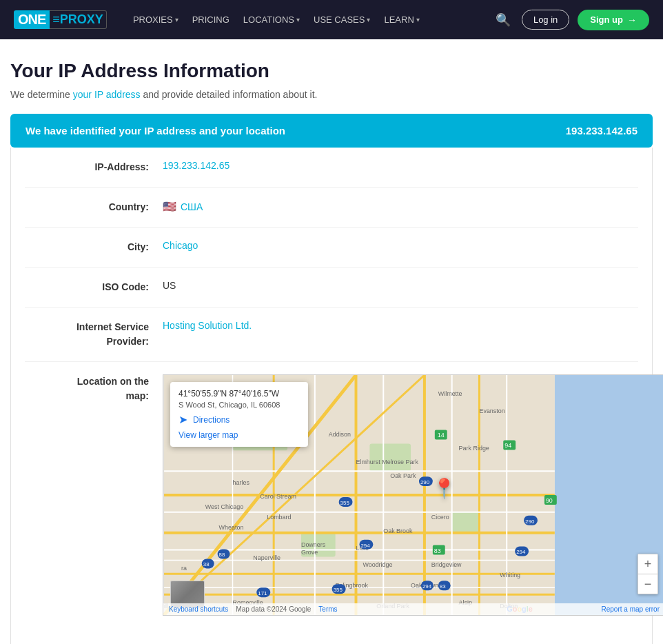 This screenshot has width=663, height=644. Describe the element at coordinates (332, 94) in the screenshot. I see `page-subtitle: We determine your IP address and provide…` at that location.